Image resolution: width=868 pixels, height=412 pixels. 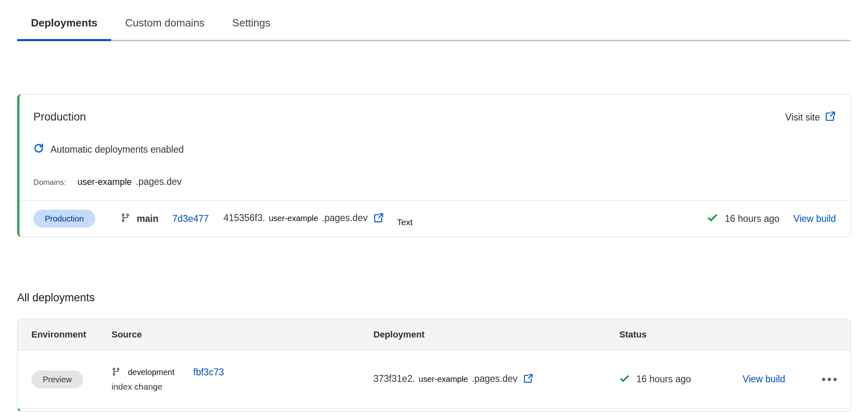 I want to click on tab-deployments: Deployments, so click(x=64, y=28).